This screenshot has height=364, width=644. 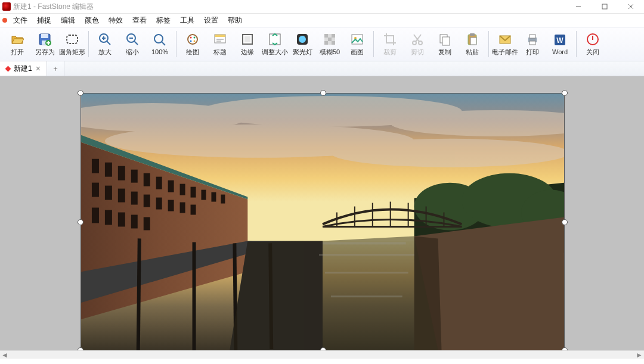 I want to click on toolbar-paste-button: 粘贴, so click(x=472, y=44).